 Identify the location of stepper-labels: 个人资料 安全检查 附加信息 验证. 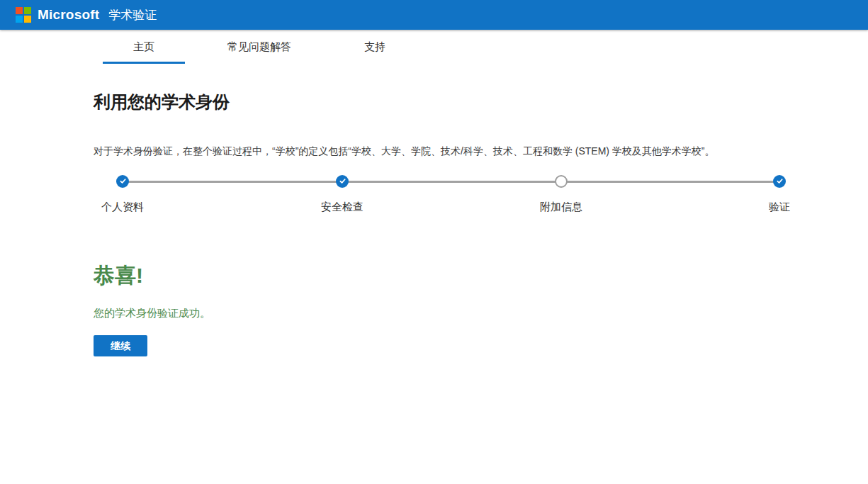
(443, 208).